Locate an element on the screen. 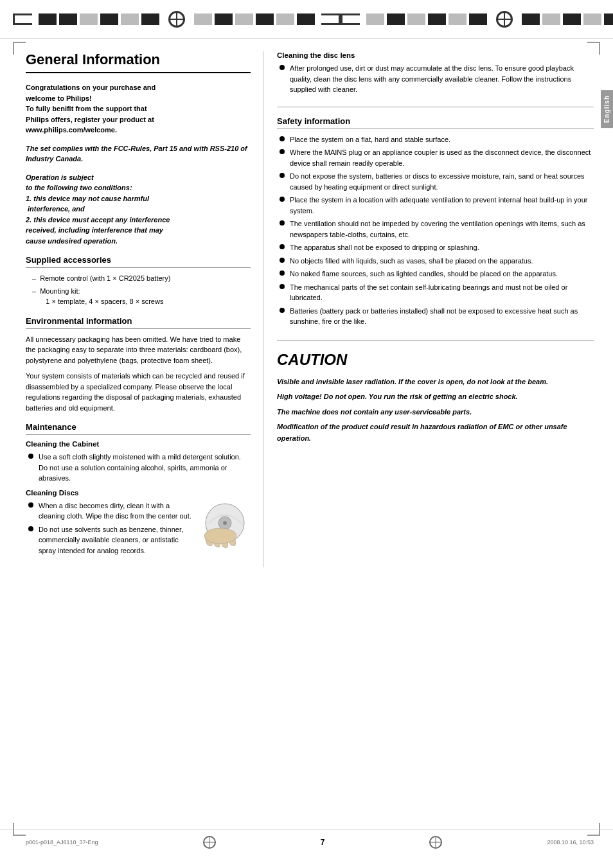 This screenshot has width=613, height=868. safety-item-7: No objects filled with liquids, such as … is located at coordinates (436, 261).